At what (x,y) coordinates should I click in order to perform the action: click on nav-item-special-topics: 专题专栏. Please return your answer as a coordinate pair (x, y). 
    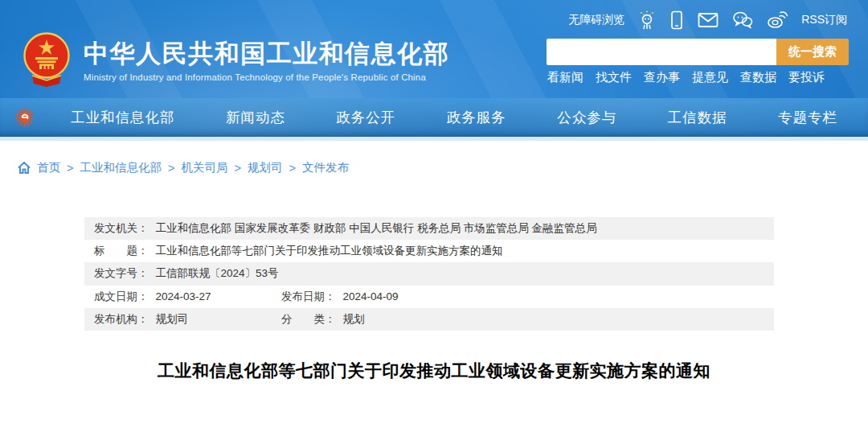
    Looking at the image, I should click on (808, 117).